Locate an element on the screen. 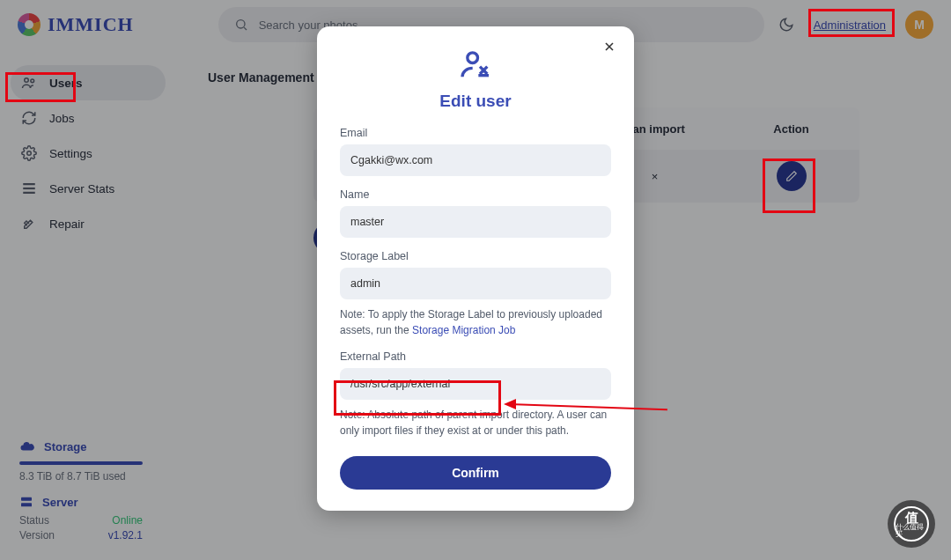 This screenshot has height=560, width=951. email-label: Email is located at coordinates (476, 133).